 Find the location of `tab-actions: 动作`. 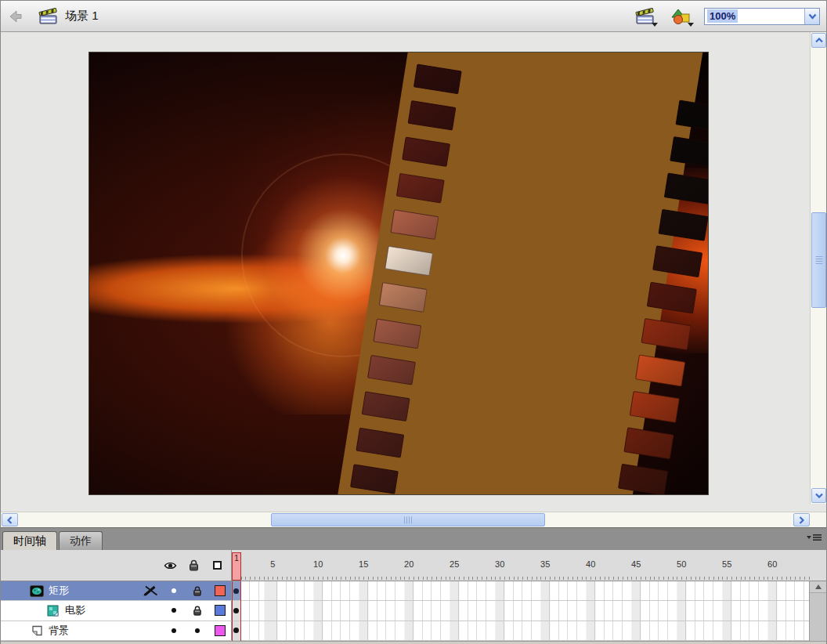

tab-actions: 动作 is located at coordinates (81, 541).